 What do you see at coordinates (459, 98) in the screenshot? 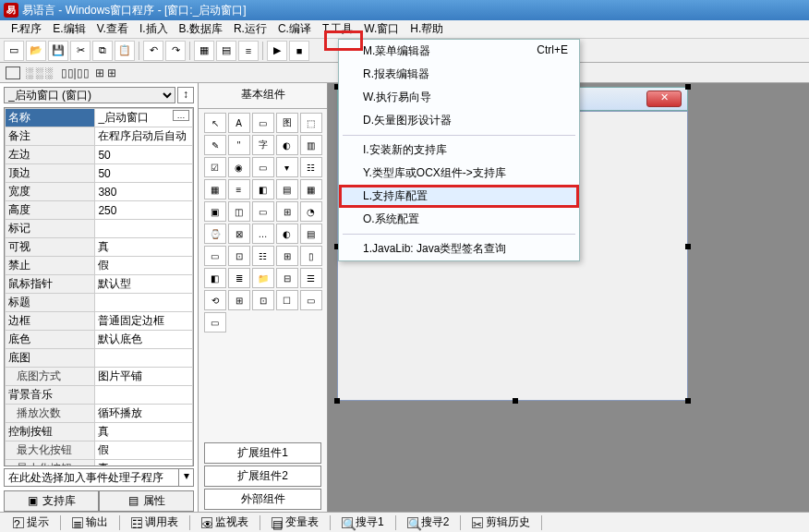
I see `menu-item: W.执行易向导` at bounding box center [459, 98].